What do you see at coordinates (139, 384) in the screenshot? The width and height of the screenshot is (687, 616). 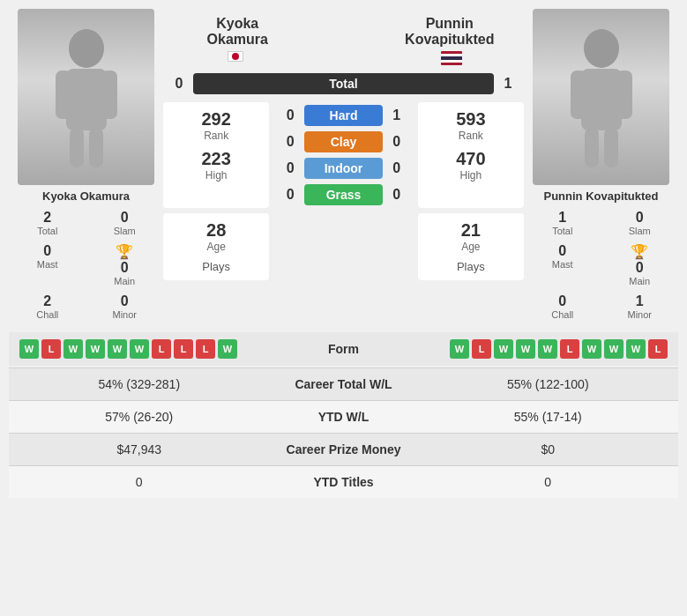 I see `career-total-left: 54% (329-281)` at bounding box center [139, 384].